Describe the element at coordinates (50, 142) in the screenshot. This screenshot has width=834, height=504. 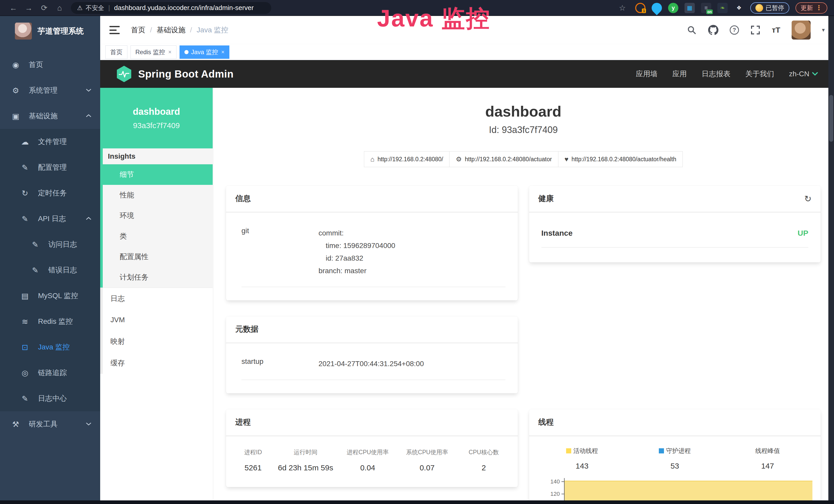
I see `sidebar-item-files: ☁ 文件管理` at that location.